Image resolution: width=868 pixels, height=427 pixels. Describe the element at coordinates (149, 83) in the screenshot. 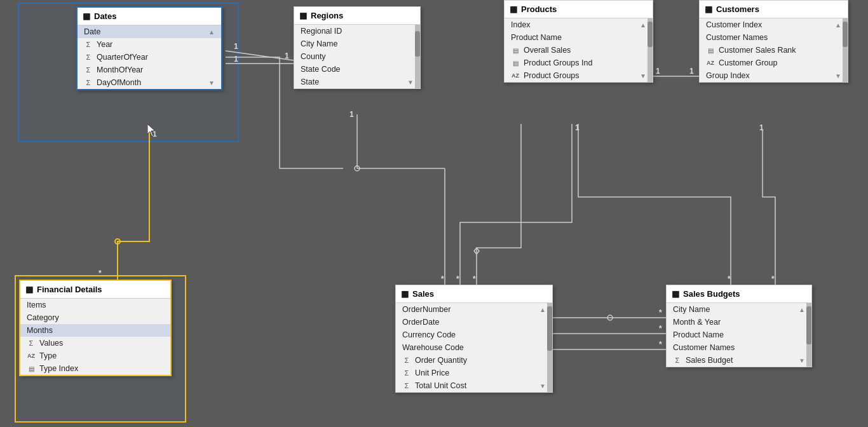

I see `table-row: Σ DayOfMonth ▼` at that location.